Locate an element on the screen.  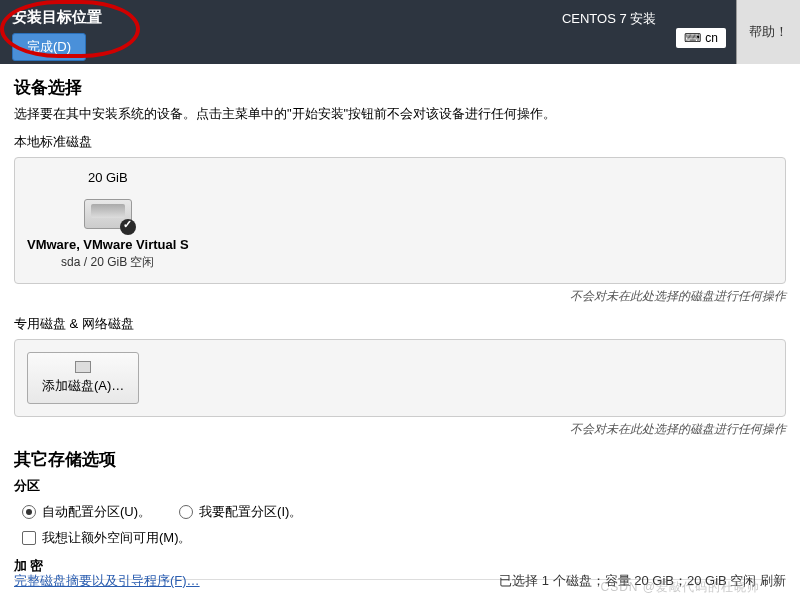
auto-partition-radio: 自动配置分区(U)。 is located at coordinates (86, 512).